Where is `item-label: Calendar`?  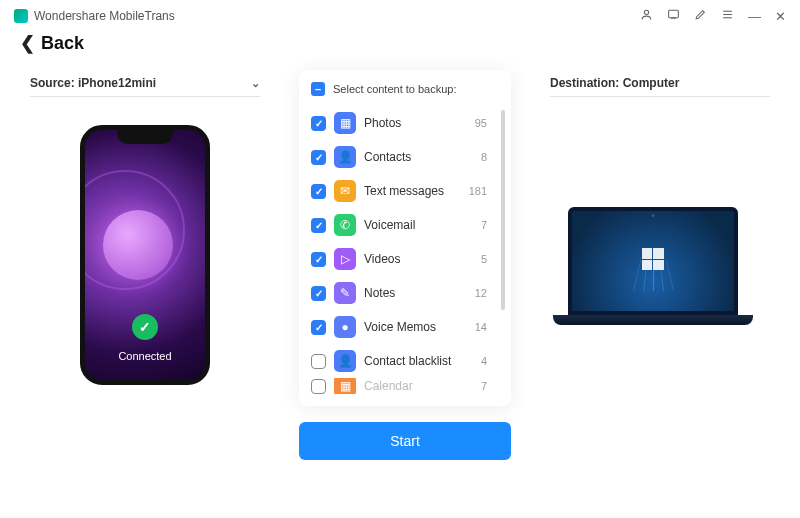 item-label: Calendar is located at coordinates (418, 386).